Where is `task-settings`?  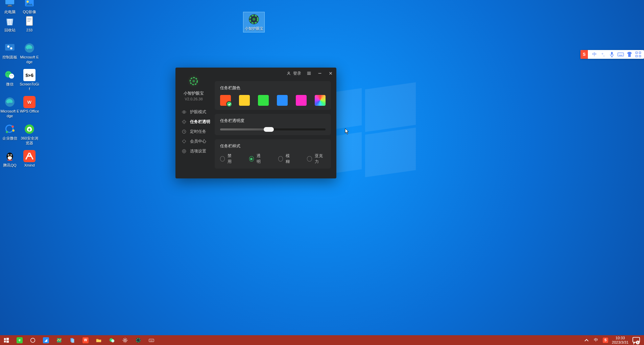 task-settings is located at coordinates (125, 340).